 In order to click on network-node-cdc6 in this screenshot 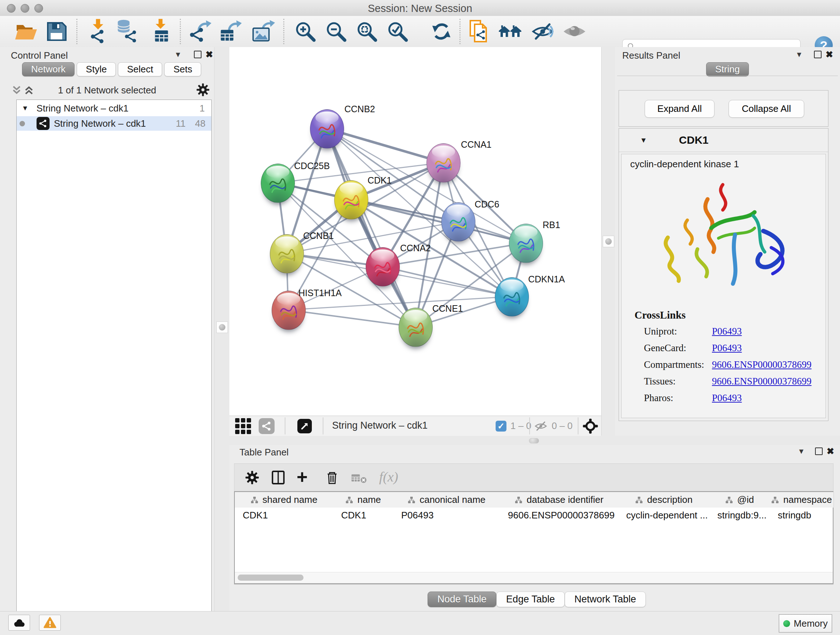, I will do `click(458, 222)`.